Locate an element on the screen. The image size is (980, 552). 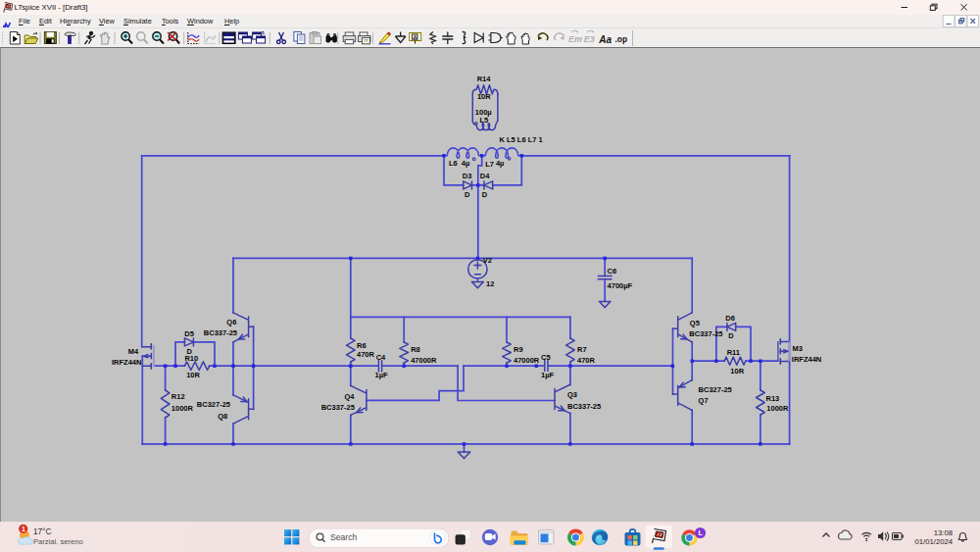
svg-text: C4 is located at coordinates (381, 357).